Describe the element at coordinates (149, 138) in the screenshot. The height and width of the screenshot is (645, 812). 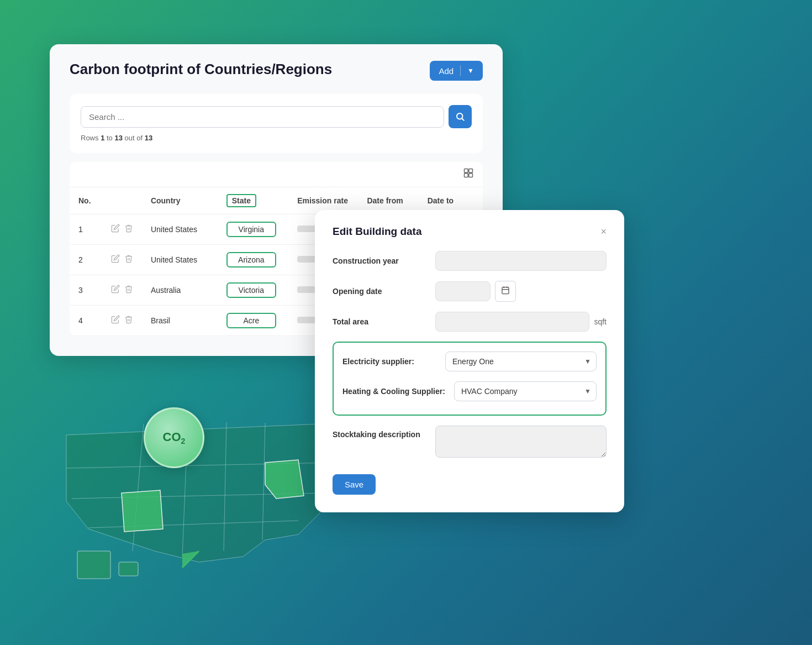
I see `rows-total: 13` at that location.